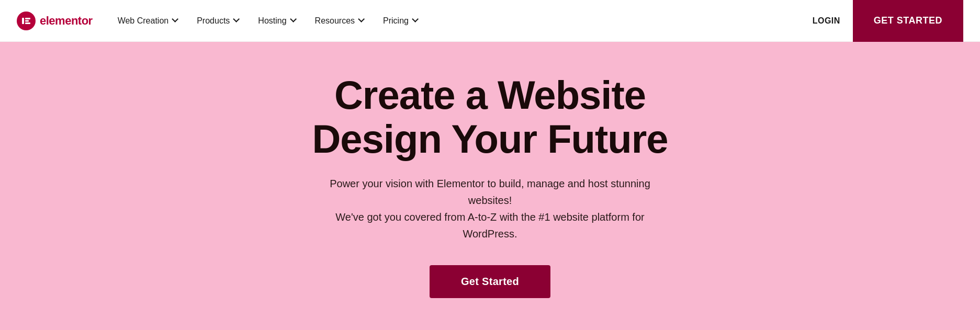 This screenshot has width=980, height=330. What do you see at coordinates (66, 21) in the screenshot?
I see `logo-text: elementor` at bounding box center [66, 21].